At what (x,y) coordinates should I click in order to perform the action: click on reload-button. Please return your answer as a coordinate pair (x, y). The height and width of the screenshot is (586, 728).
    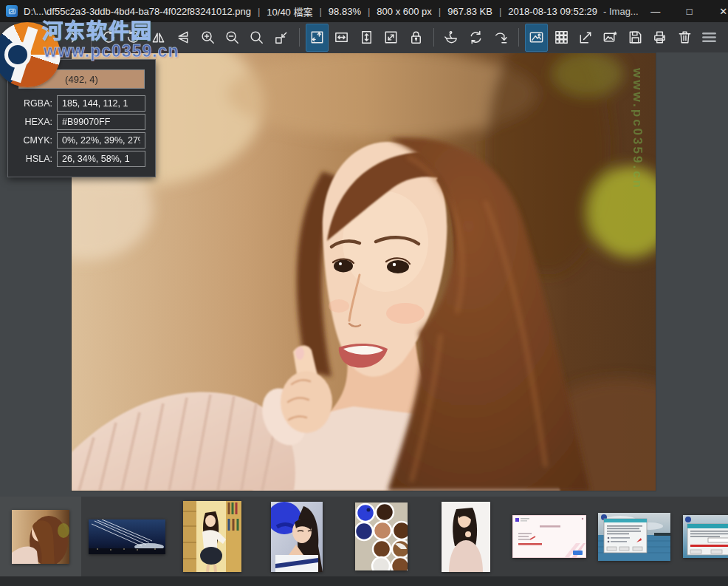
    Looking at the image, I should click on (501, 38).